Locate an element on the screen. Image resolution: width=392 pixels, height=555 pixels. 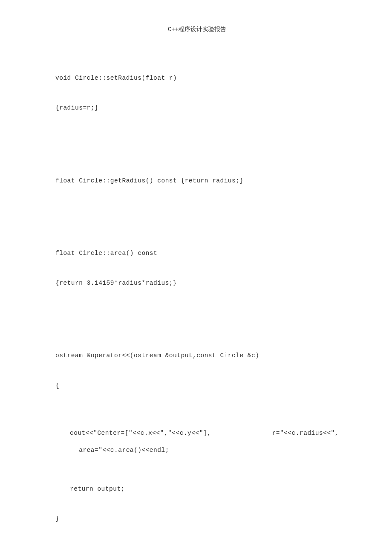
code-line: void Circle::setRadius(float r) is located at coordinates (197, 78).